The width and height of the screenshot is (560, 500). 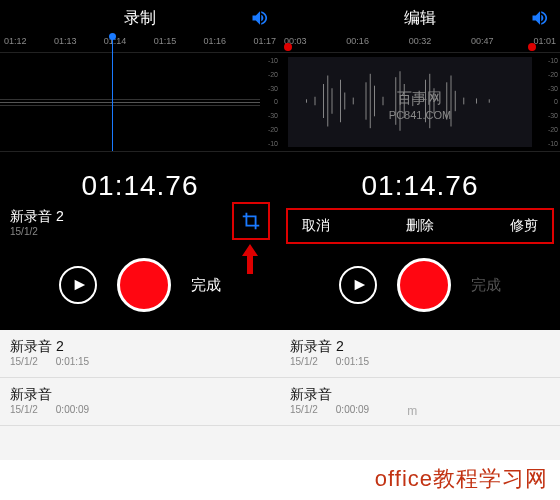 What do you see at coordinates (251, 221) in the screenshot?
I see `trim-button` at bounding box center [251, 221].